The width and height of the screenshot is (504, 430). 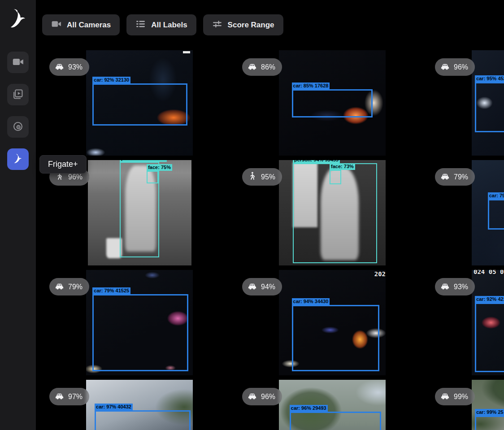 What do you see at coordinates (139, 103) in the screenshot?
I see `event-cell: car: 92% 3213093%` at bounding box center [139, 103].